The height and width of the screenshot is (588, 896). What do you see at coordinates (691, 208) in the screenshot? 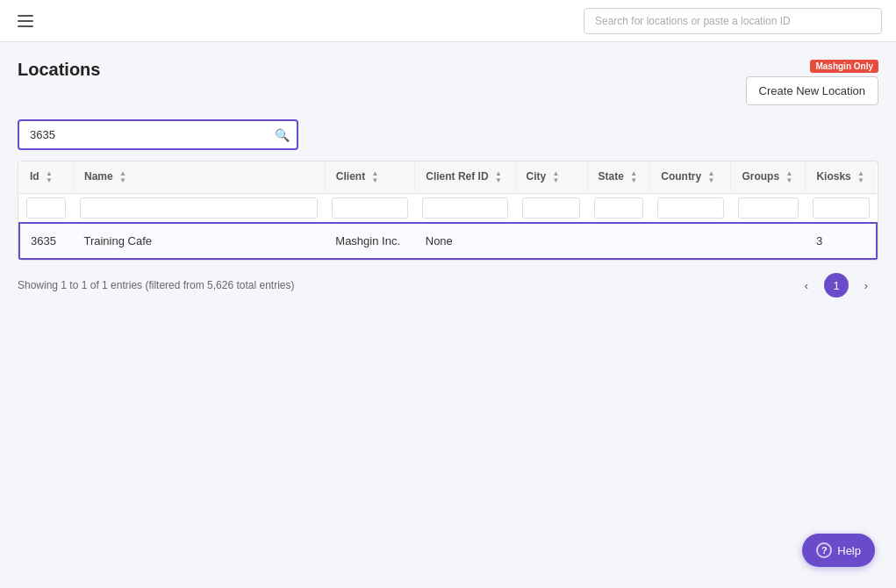
I see `filter-country` at bounding box center [691, 208].